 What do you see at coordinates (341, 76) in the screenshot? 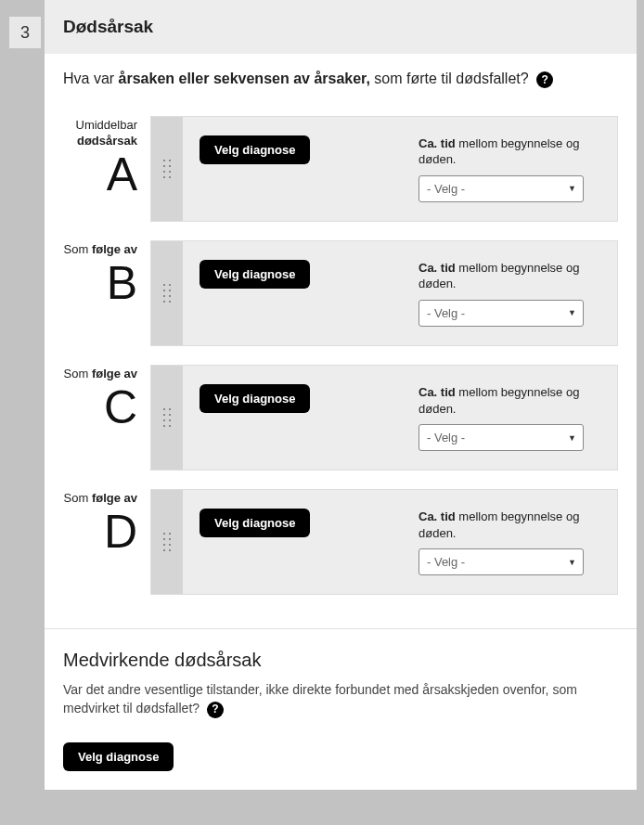
I see `main-question: Hva var årsaken eller sekvensen av årsak…` at bounding box center [341, 76].